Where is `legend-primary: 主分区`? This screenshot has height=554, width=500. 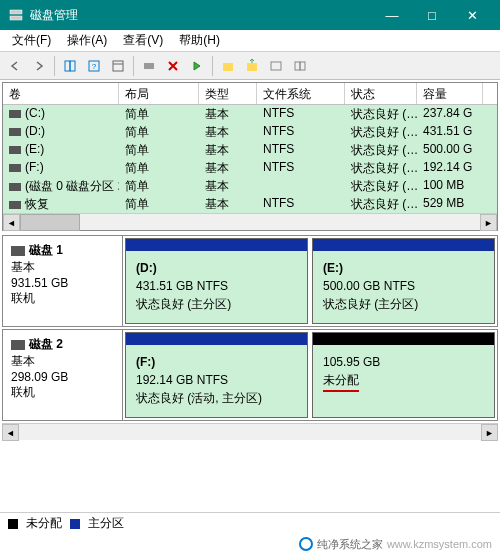
legend-primary: 主分区 is located at coordinates (106, 524).